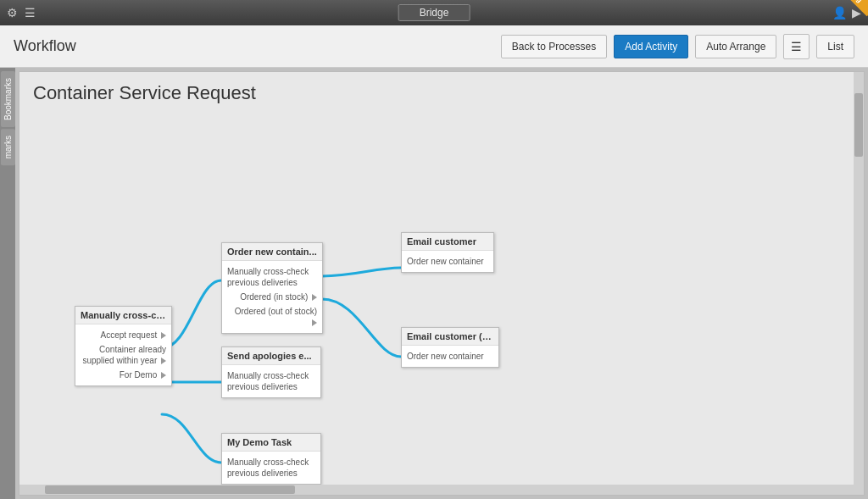 Image resolution: width=868 pixels, height=499 pixels. Describe the element at coordinates (31, 13) in the screenshot. I see `document-icon: ☰` at that location.